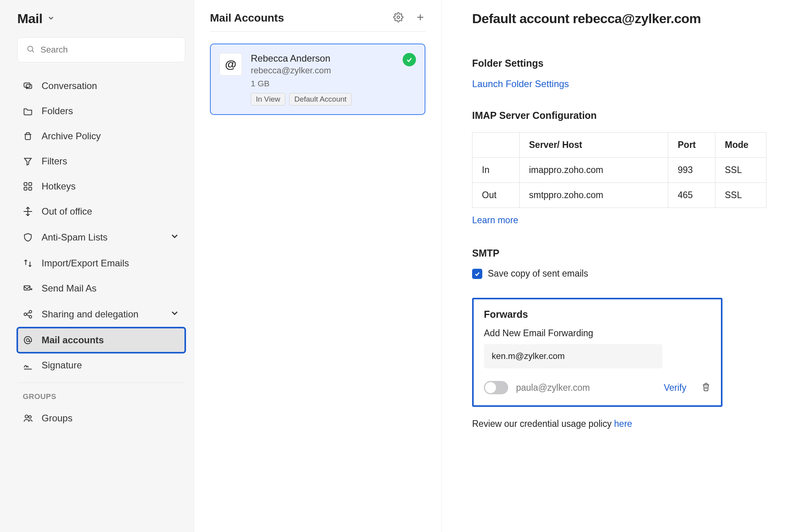 The width and height of the screenshot is (799, 532). What do you see at coordinates (477, 274) in the screenshot?
I see `save-copy-checkbox` at bounding box center [477, 274].